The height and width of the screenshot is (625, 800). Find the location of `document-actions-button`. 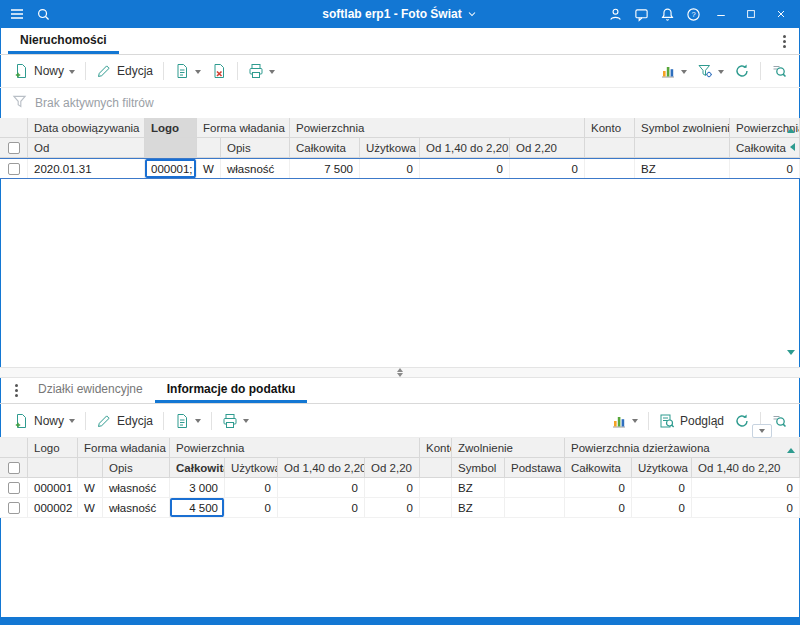

document-actions-button is located at coordinates (188, 71).